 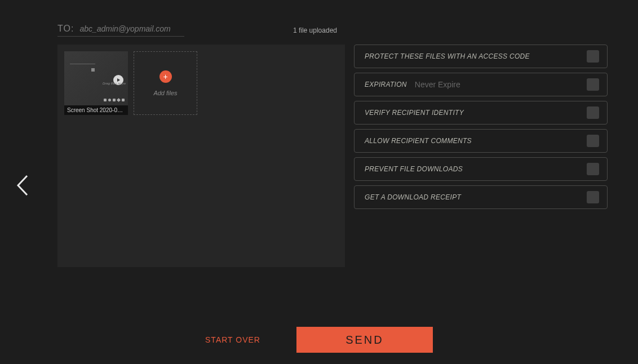 I want to click on option-expiration: EXPIRATION Never Expire, so click(x=481, y=85).